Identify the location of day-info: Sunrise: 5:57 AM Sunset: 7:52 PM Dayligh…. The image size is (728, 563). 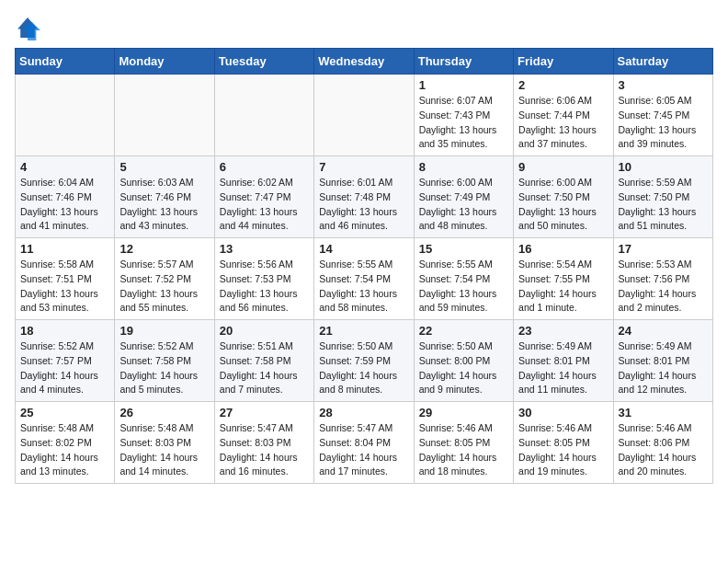
(164, 287).